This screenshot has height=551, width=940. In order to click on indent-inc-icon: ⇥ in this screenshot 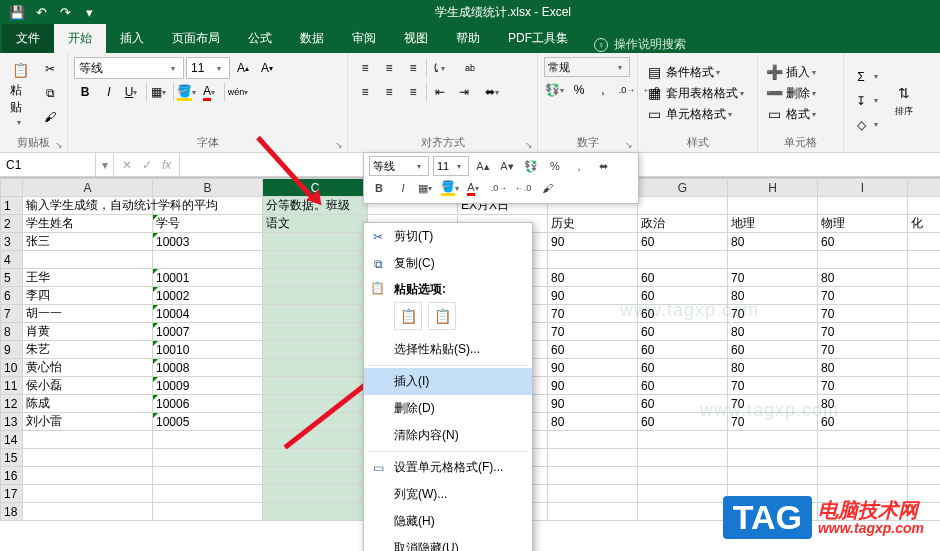, I will do `click(464, 92)`.